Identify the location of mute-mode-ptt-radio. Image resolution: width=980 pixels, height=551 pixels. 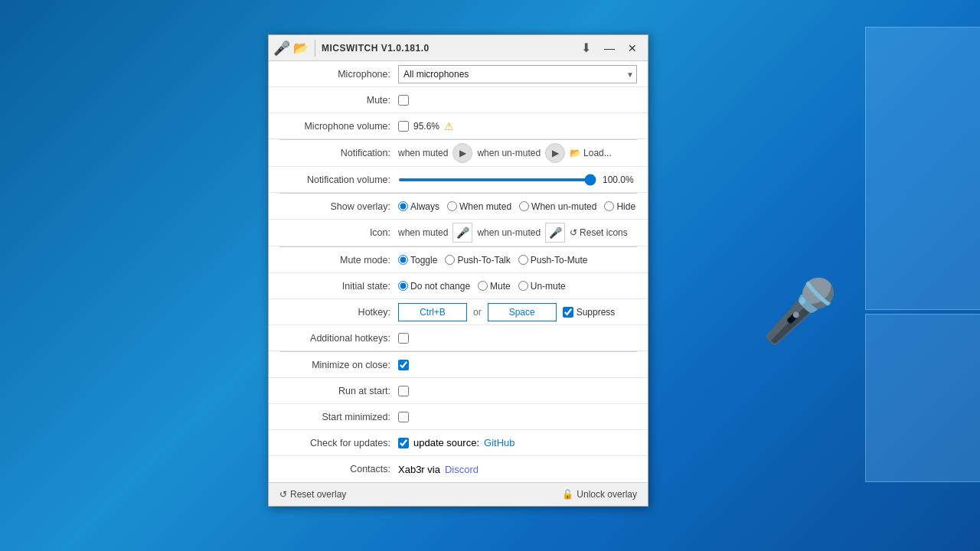
(450, 260).